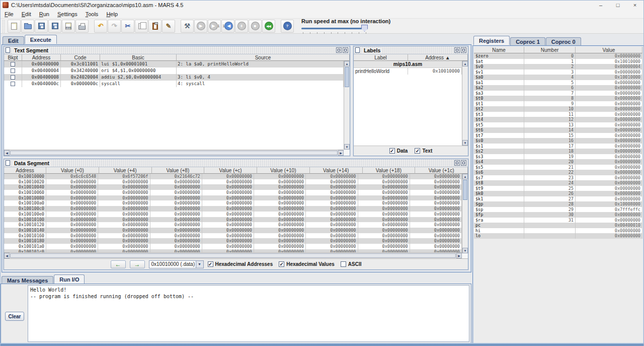 The height and width of the screenshot is (346, 644). Describe the element at coordinates (15, 316) in the screenshot. I see `clear-button: Clear` at that location.